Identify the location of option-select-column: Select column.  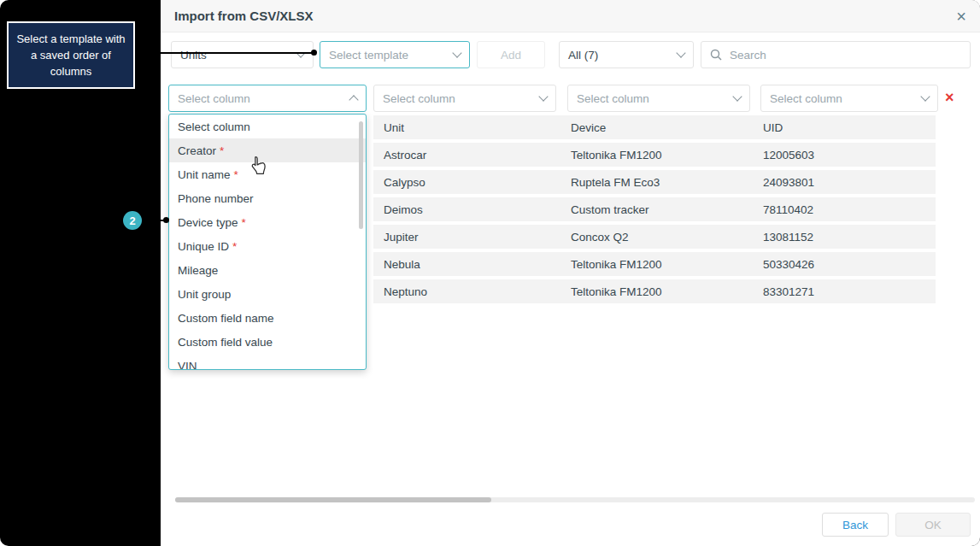
(267, 126).